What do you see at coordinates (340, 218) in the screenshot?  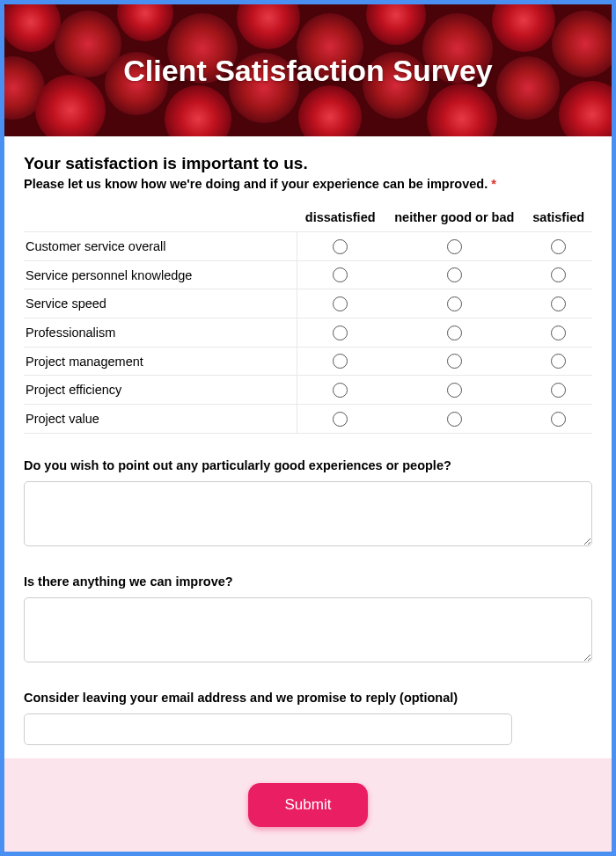 I see `matrix-col-dissatisfied: dissatisfied` at bounding box center [340, 218].